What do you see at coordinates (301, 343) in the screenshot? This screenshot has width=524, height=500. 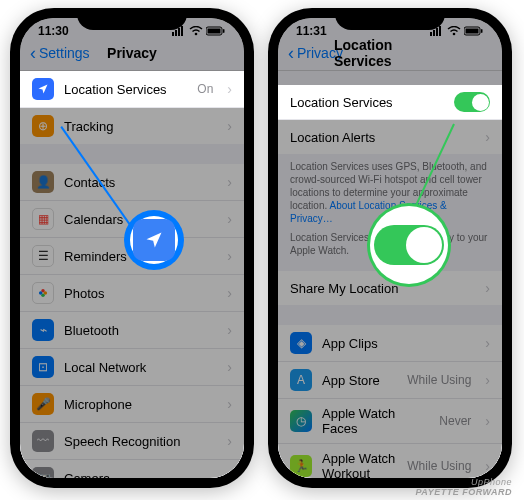 I see `appclips-icon: ◈` at bounding box center [301, 343].